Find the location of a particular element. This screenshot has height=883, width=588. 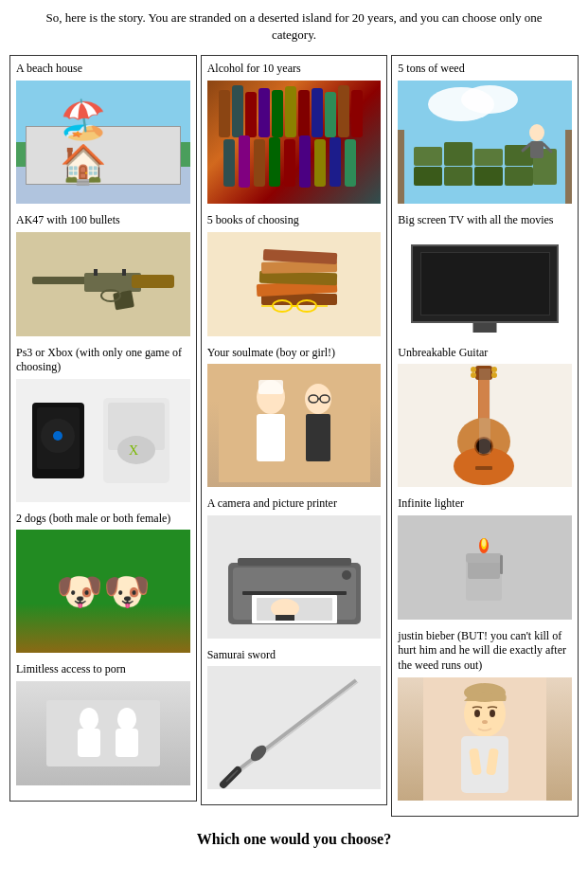

item-bieber: justin bieber (BUT! you can't kill of hu… is located at coordinates (485, 714).